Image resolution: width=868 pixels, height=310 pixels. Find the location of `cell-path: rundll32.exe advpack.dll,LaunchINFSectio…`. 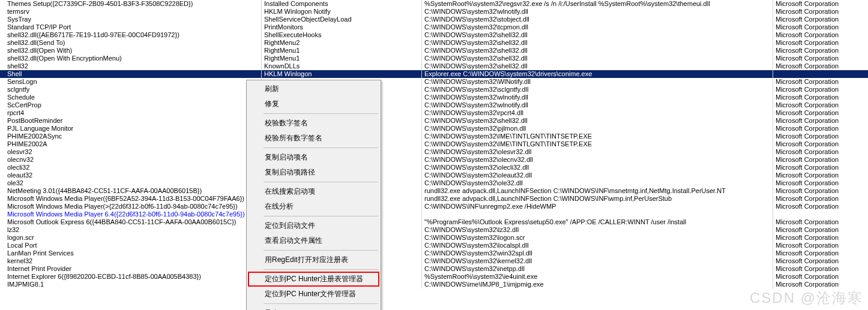

cell-path: rundll32.exe advpack.dll,LaunchINFSectio… is located at coordinates (598, 199).